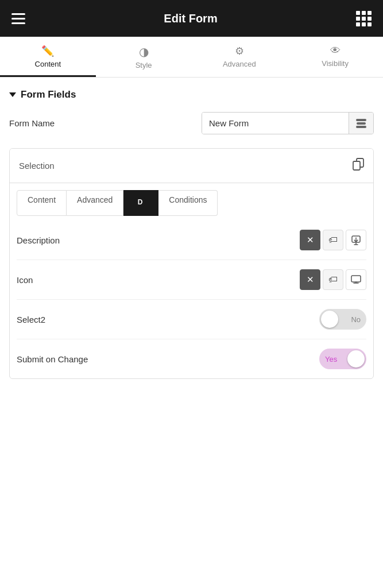  Describe the element at coordinates (330, 319) in the screenshot. I see `toggle-knob-select2` at that location.